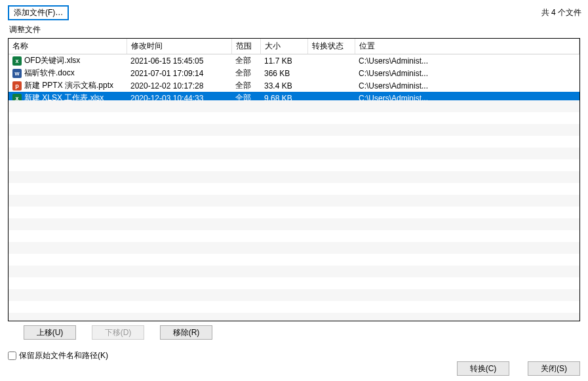 This screenshot has width=588, height=381. I want to click on file-mtime-cell: 2021-07-01 17:09:14, so click(179, 73).